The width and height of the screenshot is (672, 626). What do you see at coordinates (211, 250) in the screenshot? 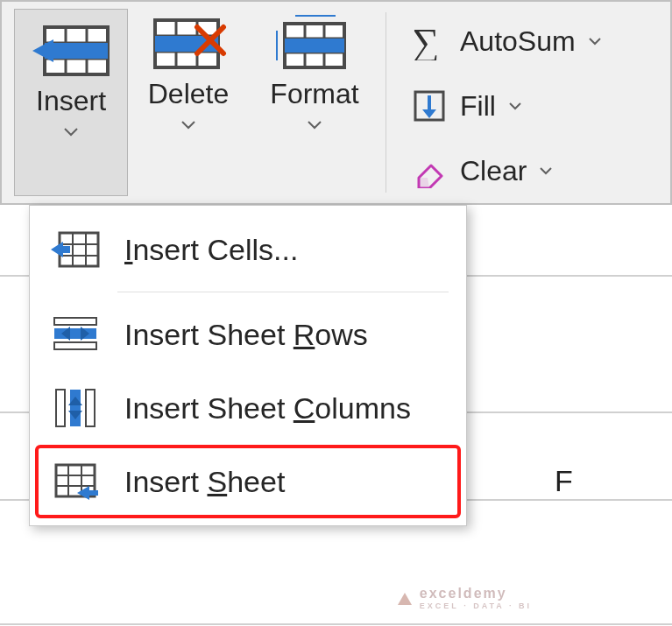
I see `menu-insert-cells-label: Insert Cells...` at bounding box center [211, 250].